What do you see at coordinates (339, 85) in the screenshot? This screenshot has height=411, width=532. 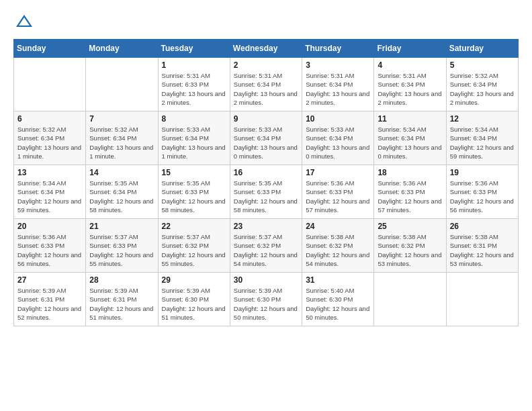 I see `calendar-cell: 3Sunrise: 5:31 AM Sunset: 6:34 PM Daylig…` at bounding box center [339, 85].